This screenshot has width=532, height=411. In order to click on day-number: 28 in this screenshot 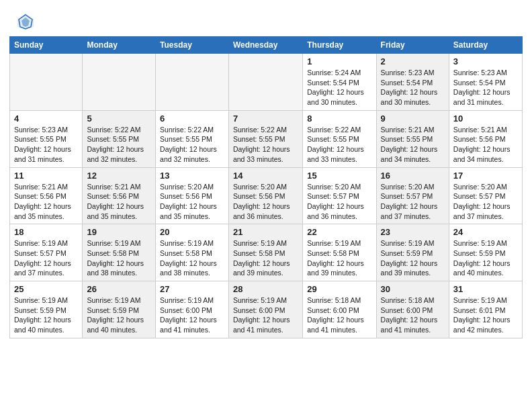, I will do `click(266, 289)`.